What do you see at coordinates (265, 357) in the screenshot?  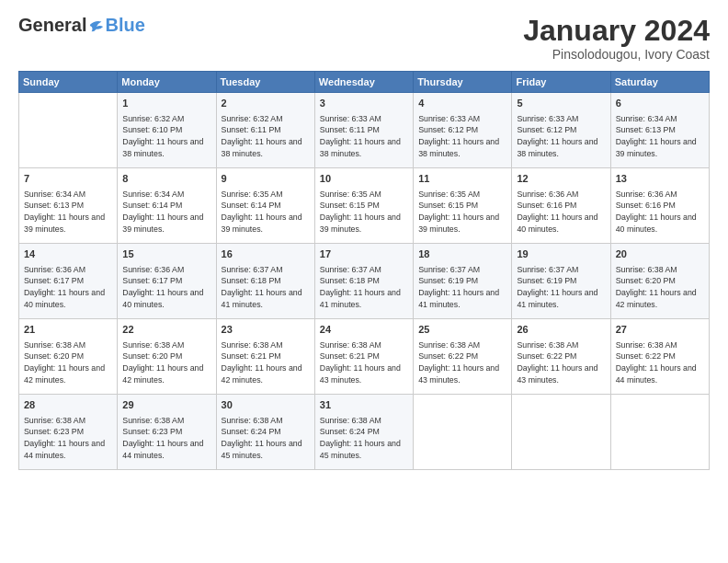 I see `calendar-cell: 23Sunrise: 6:38 AM Sunset: 6:21 PM Dayli…` at bounding box center [265, 357].